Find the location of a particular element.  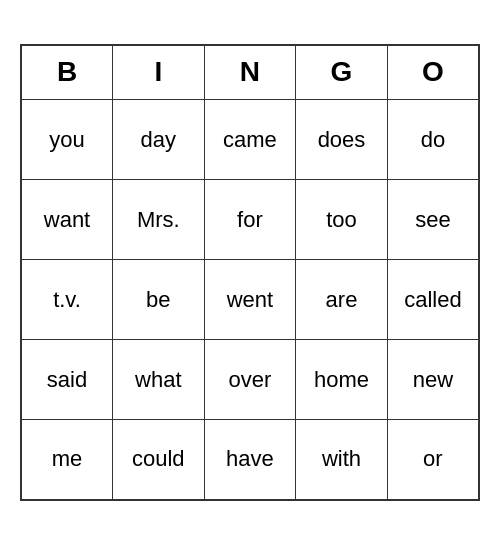

table-row: t.v.bewentarecalled is located at coordinates (250, 300).